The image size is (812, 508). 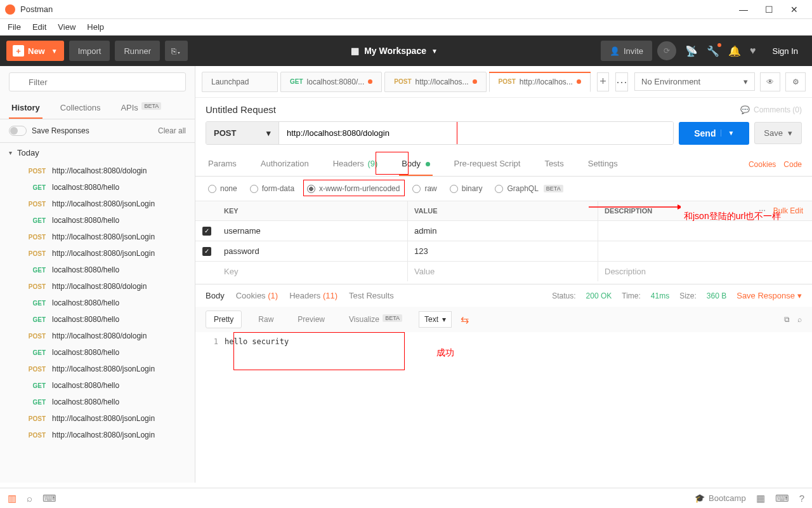 I want to click on tab-apis: APIs BETA, so click(x=141, y=108).